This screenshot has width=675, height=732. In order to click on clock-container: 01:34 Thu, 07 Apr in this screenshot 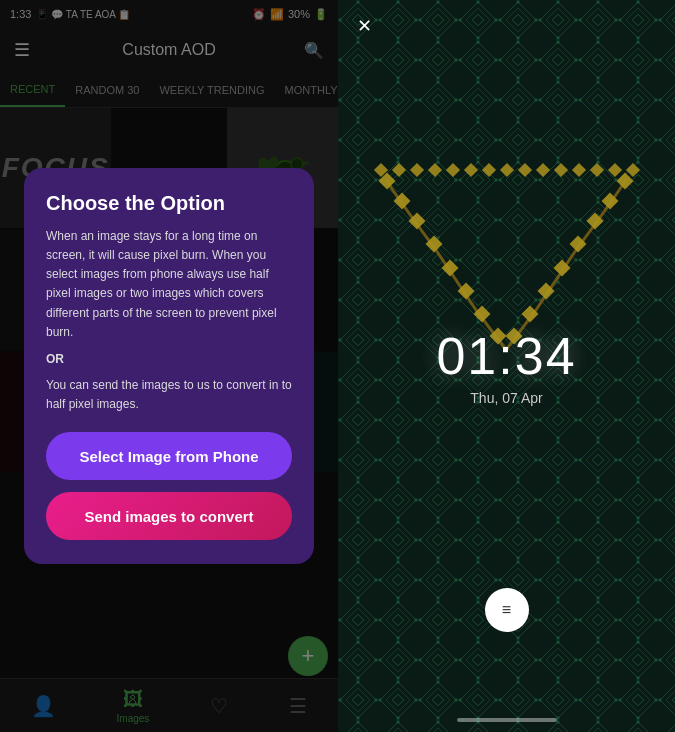, I will do `click(506, 366)`.